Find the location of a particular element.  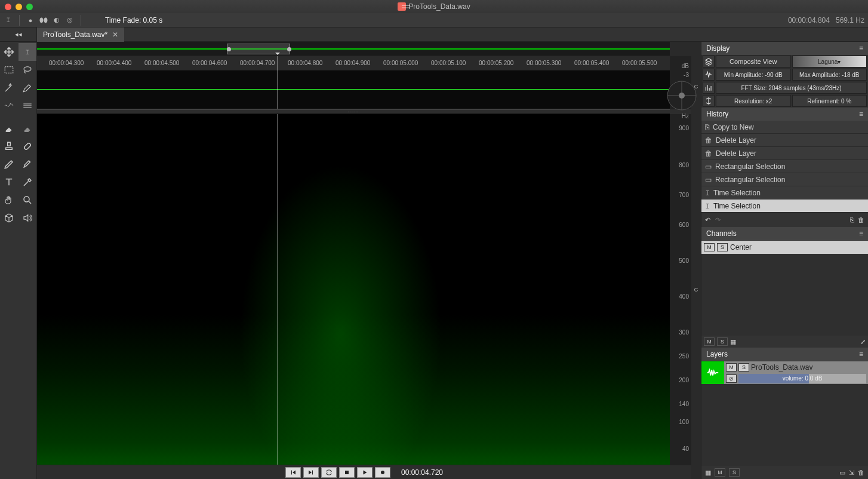

amplitude-icon is located at coordinates (709, 75).